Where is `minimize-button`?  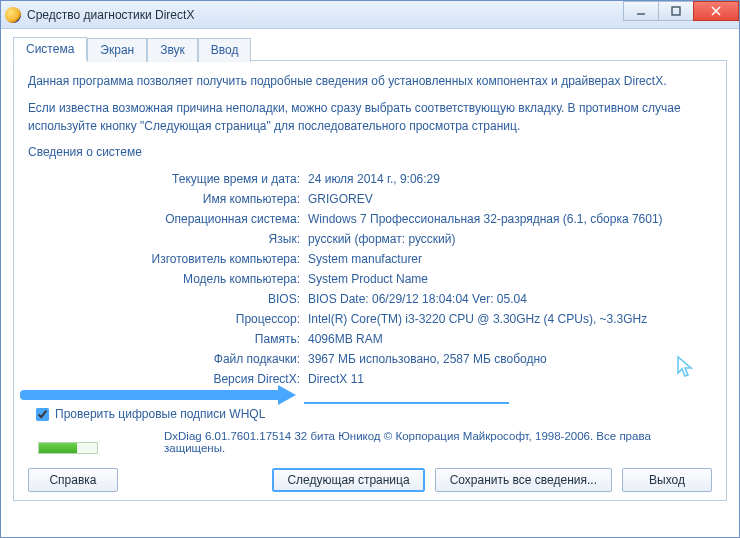
minimize-button is located at coordinates (641, 11).